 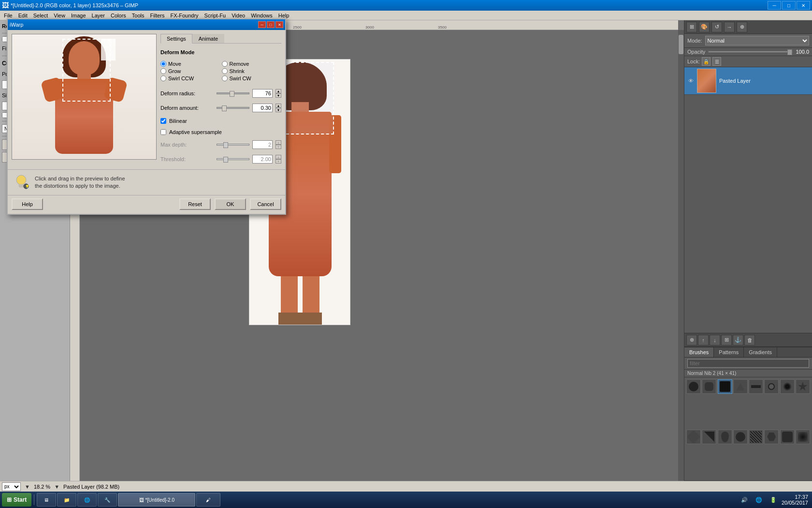 What do you see at coordinates (692, 27) in the screenshot?
I see `layers-tool-1: ⊞` at bounding box center [692, 27].